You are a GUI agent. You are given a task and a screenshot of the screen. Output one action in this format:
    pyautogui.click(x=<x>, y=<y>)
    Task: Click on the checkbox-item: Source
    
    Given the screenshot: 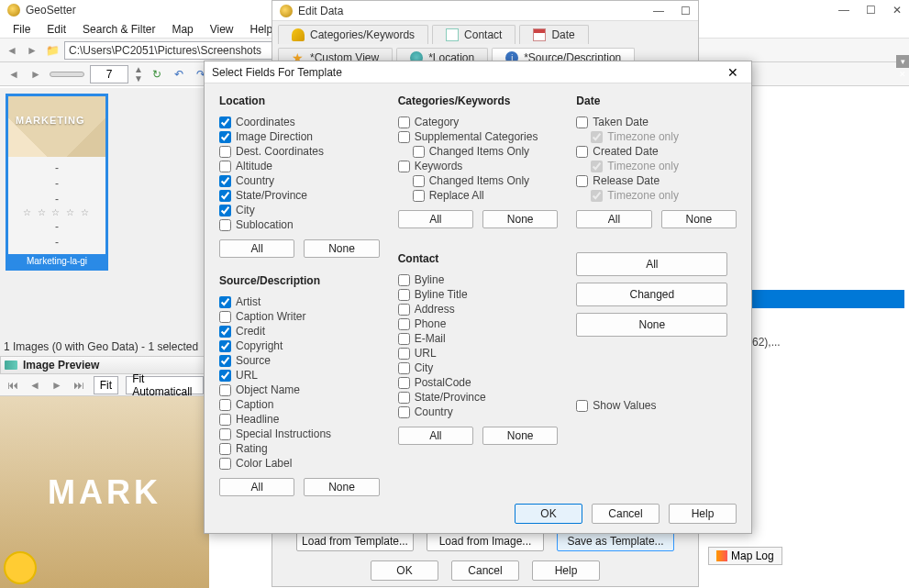 What is the action you would take?
    pyautogui.click(x=299, y=361)
    